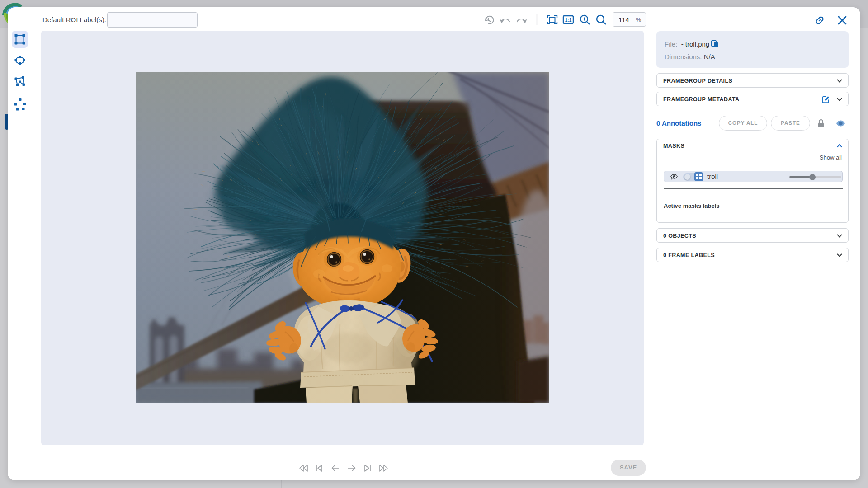  What do you see at coordinates (569, 20) in the screenshot?
I see `svg-text: 1:1` at bounding box center [569, 20].